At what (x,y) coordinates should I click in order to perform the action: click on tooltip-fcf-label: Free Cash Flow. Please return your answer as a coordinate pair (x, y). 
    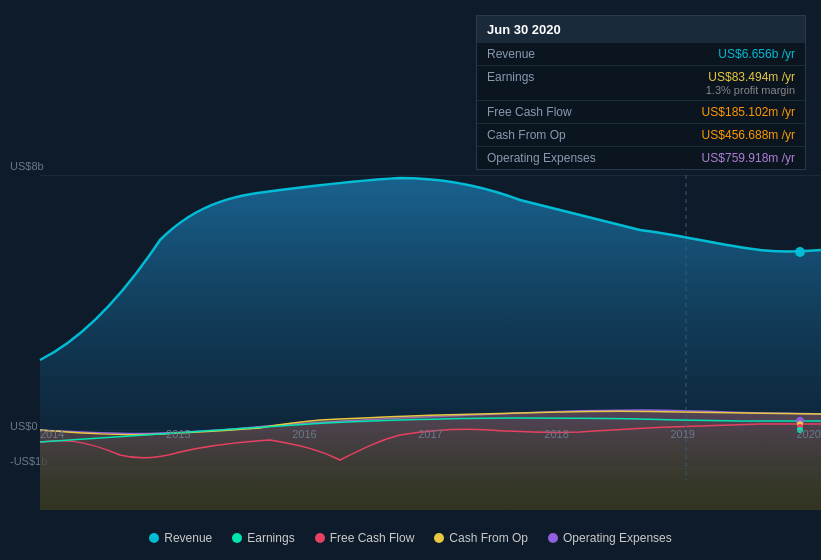
    Looking at the image, I should click on (552, 112).